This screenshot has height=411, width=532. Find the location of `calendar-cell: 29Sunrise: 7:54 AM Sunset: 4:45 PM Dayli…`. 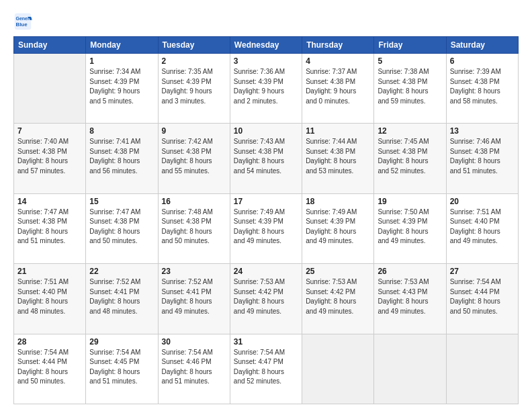

calendar-cell: 29Sunrise: 7:54 AM Sunset: 4:45 PM Dayli… is located at coordinates (122, 369).